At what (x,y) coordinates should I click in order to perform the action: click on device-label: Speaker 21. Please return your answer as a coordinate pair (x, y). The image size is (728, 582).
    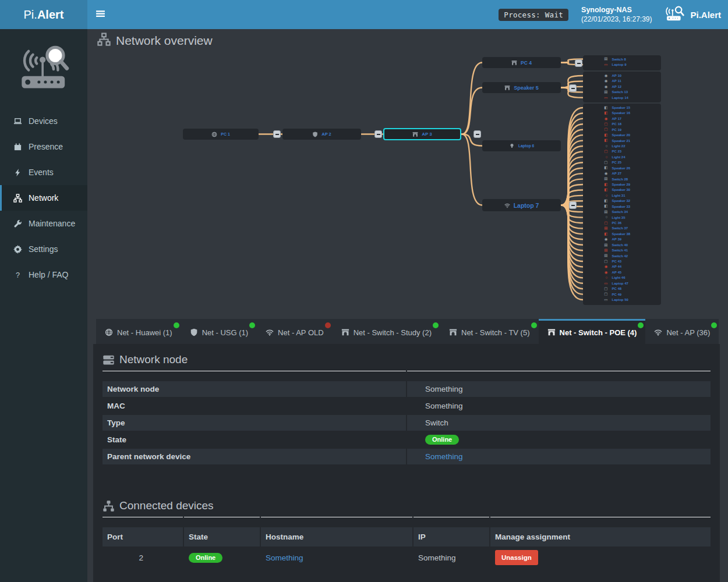
    Looking at the image, I should click on (628, 141).